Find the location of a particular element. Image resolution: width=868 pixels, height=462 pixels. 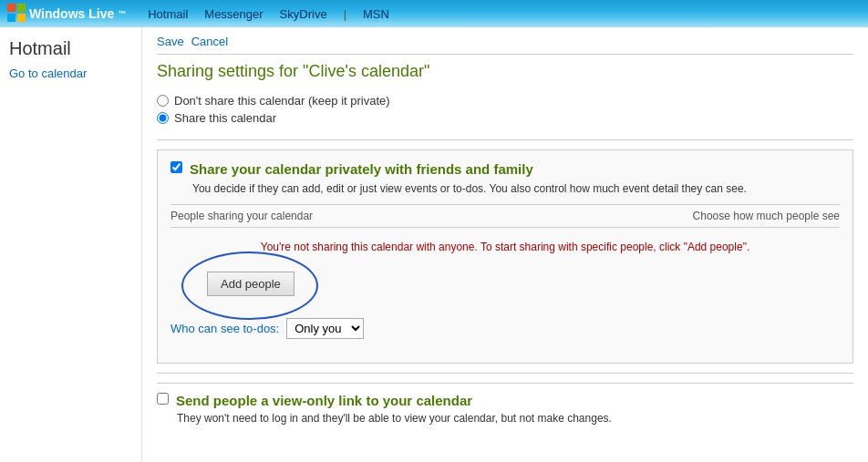

share-option: Share this calendar is located at coordinates (505, 118).